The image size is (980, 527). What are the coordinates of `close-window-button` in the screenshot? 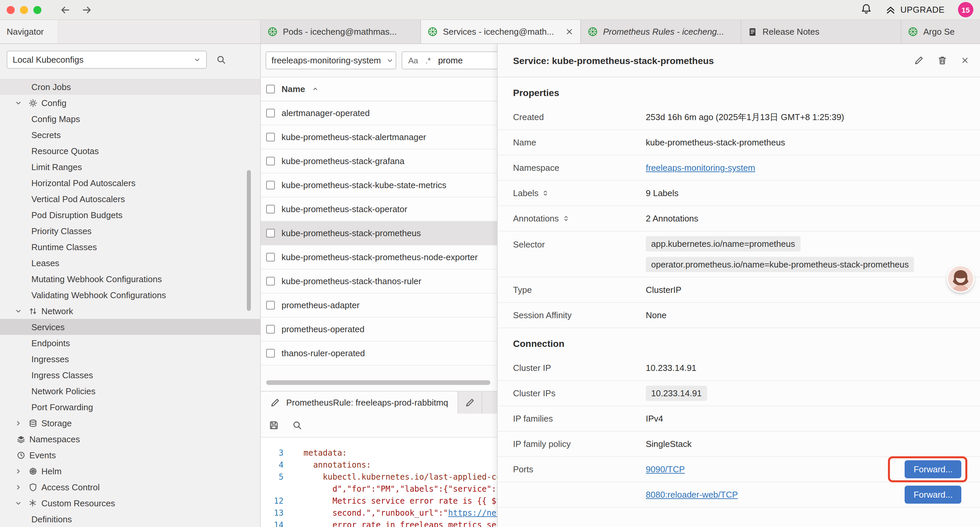 It's located at (11, 10).